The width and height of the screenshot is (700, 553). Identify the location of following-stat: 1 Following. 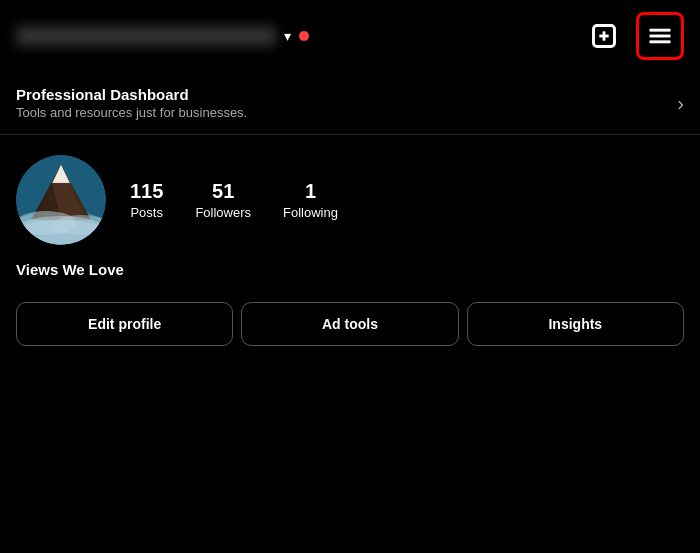
(310, 200).